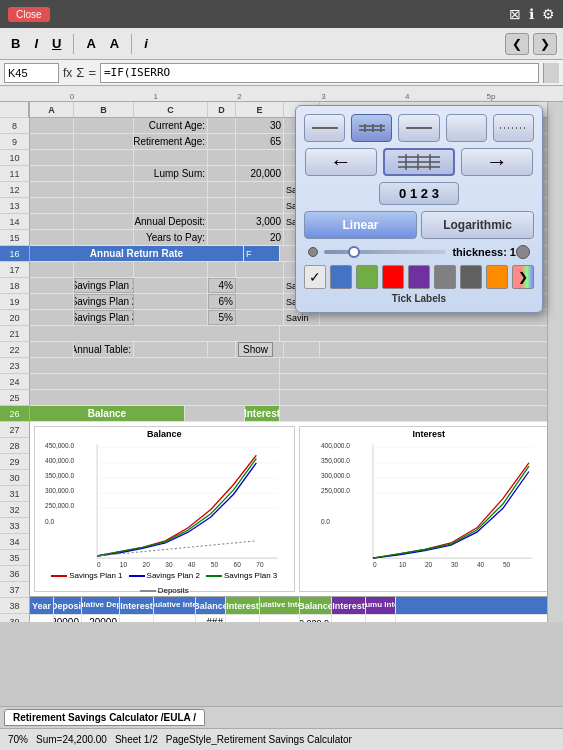  I want to click on cell-c19, so click(171, 302).